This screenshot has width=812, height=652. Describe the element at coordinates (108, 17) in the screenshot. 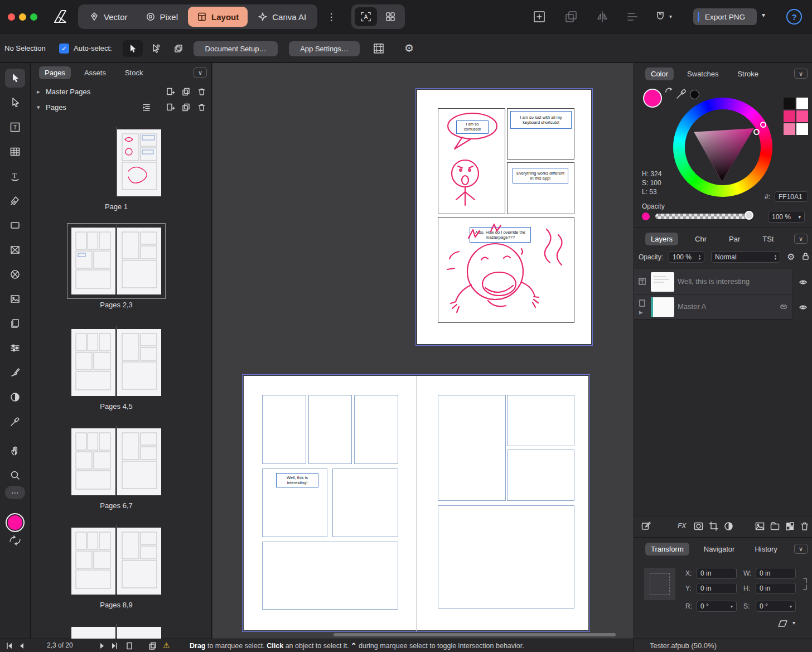

I see `persona-vector: Vector` at that location.